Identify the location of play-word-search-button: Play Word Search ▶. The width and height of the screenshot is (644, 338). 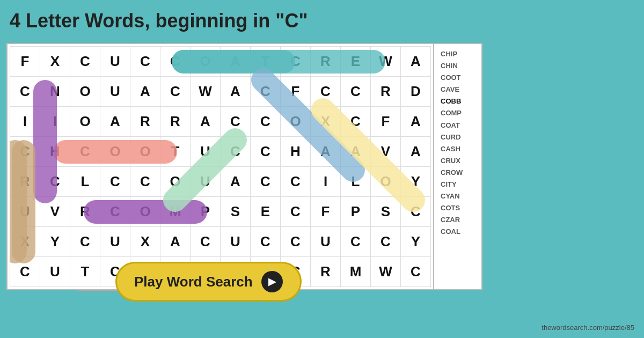
(208, 282).